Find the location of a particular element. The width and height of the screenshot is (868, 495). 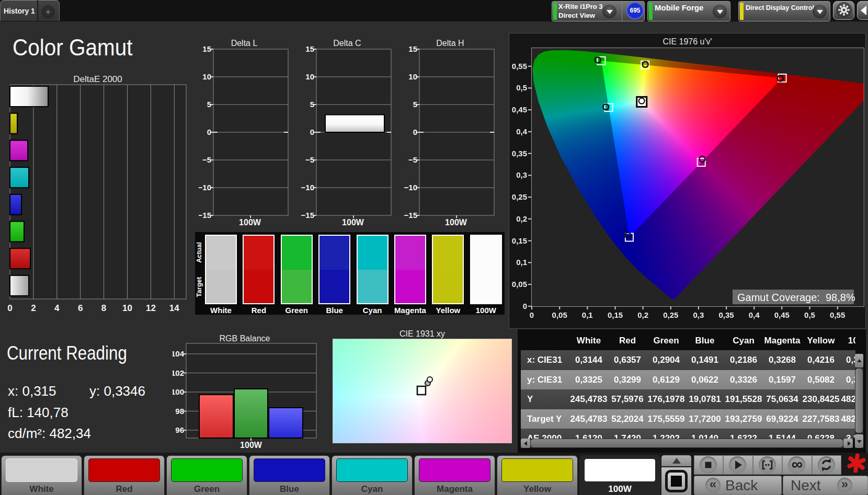

svg-text: 4 is located at coordinates (57, 308).